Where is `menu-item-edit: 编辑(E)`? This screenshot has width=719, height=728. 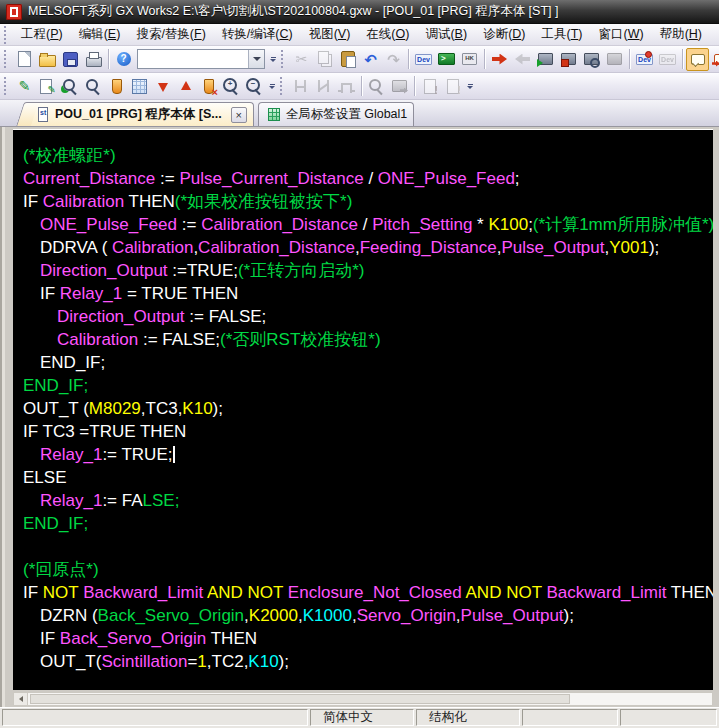
menu-item-edit: 编辑(E) is located at coordinates (100, 34).